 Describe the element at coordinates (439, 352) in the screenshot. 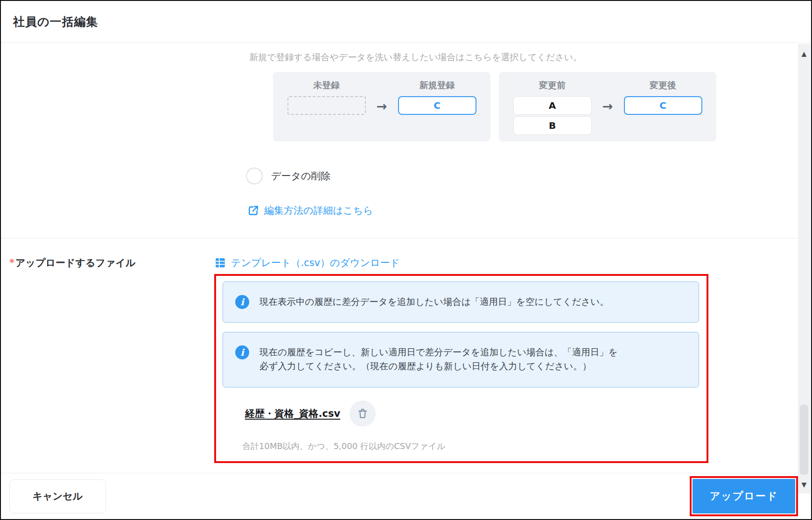

I see `info-note-2-line-1: 現在の履歴をコピーし、新しい適用日で差分データを追加したい場合は、「適用日」を` at that location.